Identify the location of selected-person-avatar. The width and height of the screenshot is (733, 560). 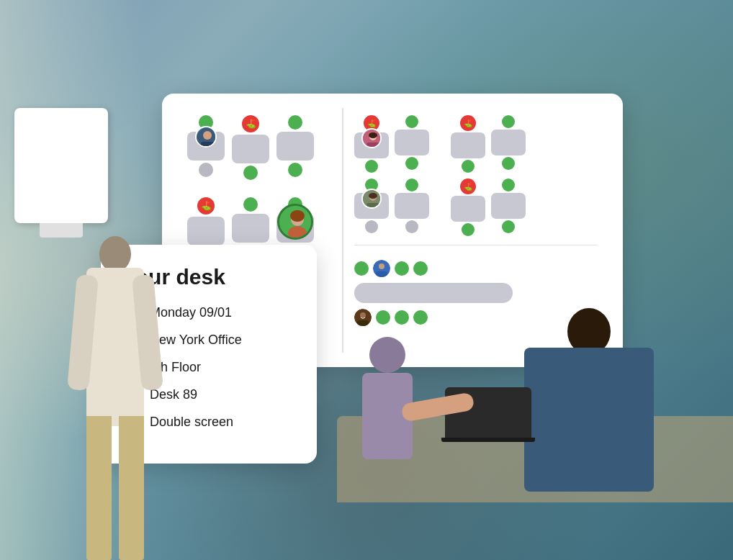
(295, 222).